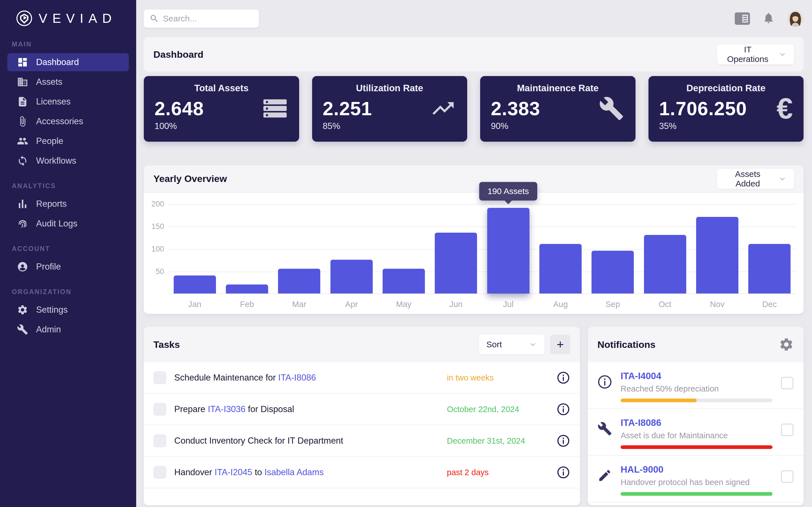 The height and width of the screenshot is (507, 812). Describe the element at coordinates (742, 19) in the screenshot. I see `news-card-icon` at that location.